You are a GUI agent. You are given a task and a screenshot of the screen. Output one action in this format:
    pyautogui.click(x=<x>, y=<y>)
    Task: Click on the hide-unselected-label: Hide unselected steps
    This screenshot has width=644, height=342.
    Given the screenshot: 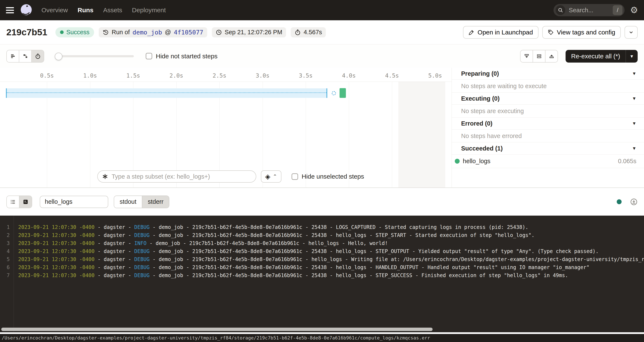 What is the action you would take?
    pyautogui.click(x=333, y=176)
    